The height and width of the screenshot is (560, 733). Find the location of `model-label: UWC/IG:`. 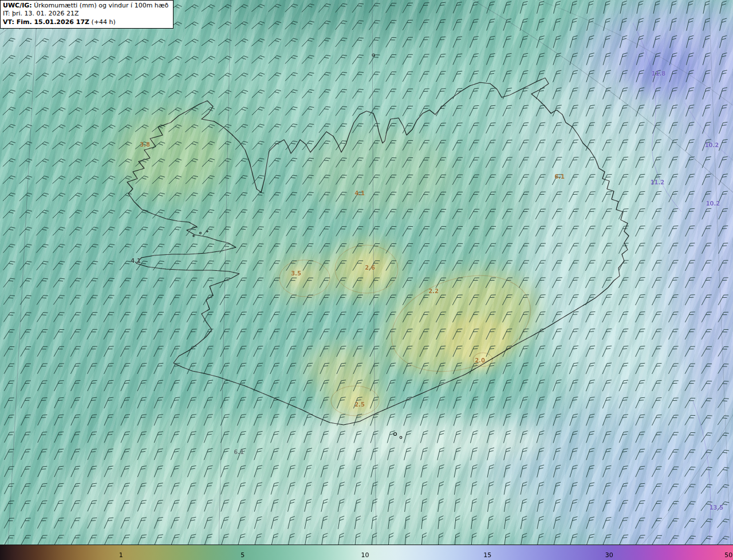

model-label: UWC/IG: is located at coordinates (17, 6).